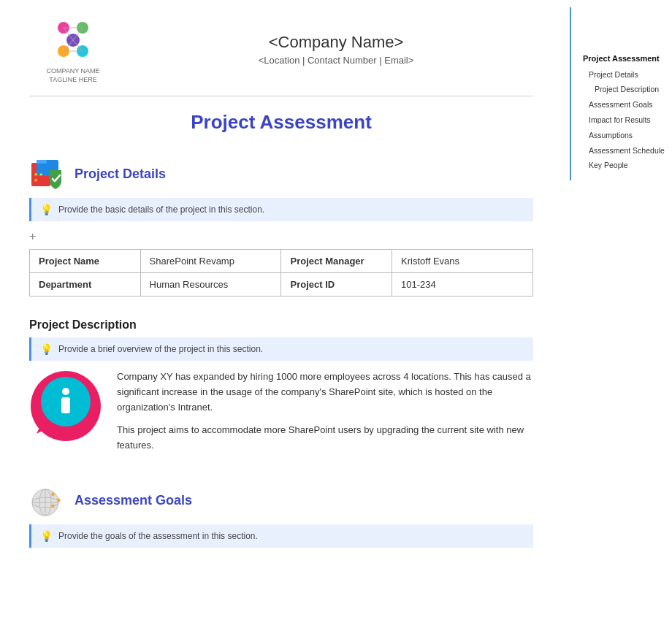 The width and height of the screenshot is (672, 639). I want to click on value-project-manager: Kristoff Evans, so click(463, 261).